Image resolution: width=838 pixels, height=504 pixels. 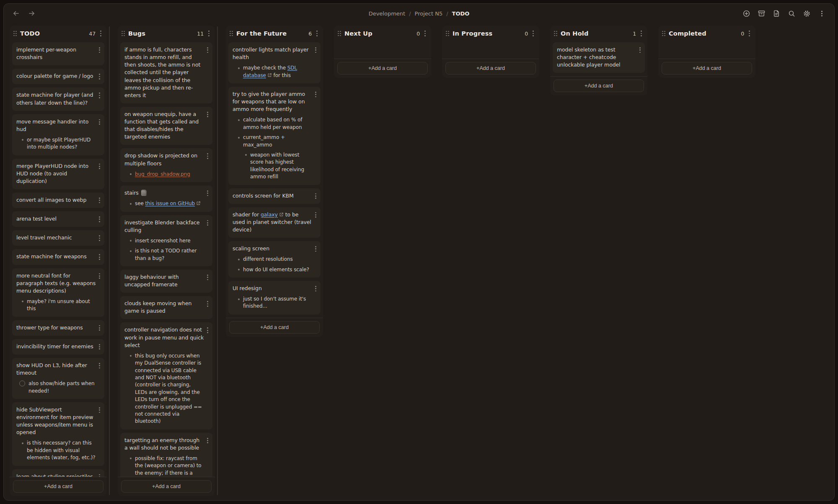 What do you see at coordinates (791, 13) in the screenshot?
I see `search-button` at bounding box center [791, 13].